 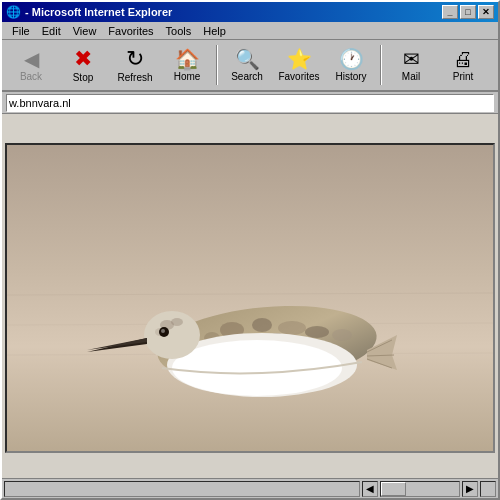 What do you see at coordinates (247, 76) in the screenshot?
I see `search-label: Search` at bounding box center [247, 76].